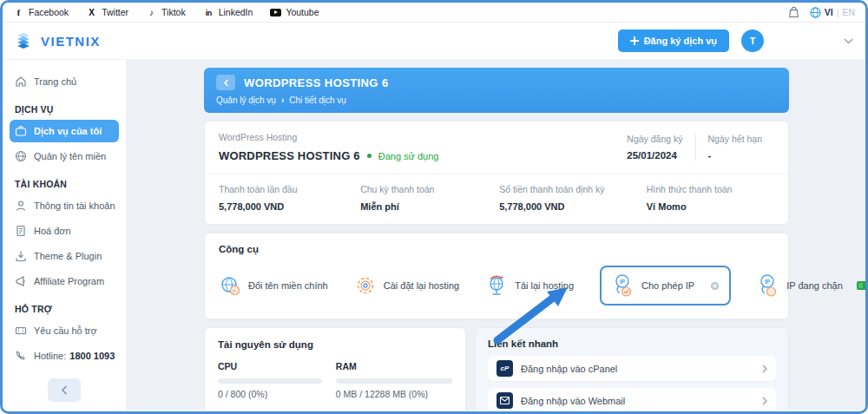  I want to click on facebook-label: Facebook, so click(49, 12).